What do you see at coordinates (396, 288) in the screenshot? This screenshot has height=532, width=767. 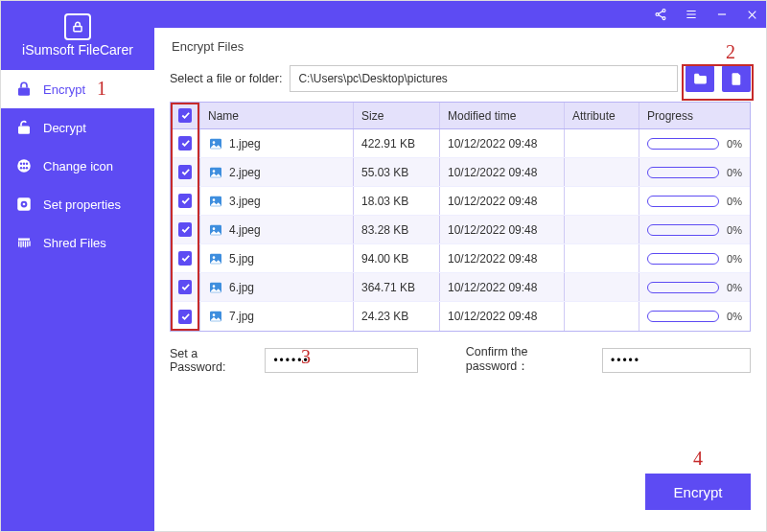 I see `file-size: 364.71 KB` at bounding box center [396, 288].